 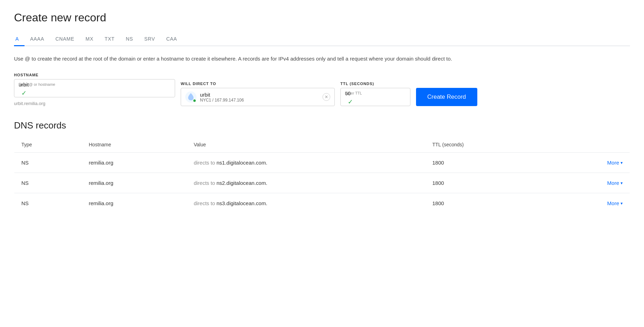 I want to click on tab-CNAME: CNAME, so click(x=65, y=39).